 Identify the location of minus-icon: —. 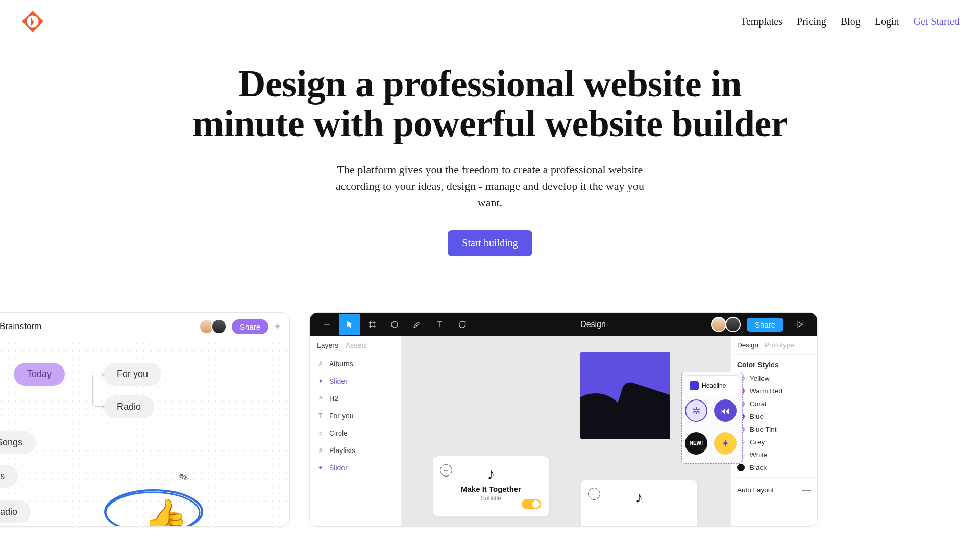
(806, 490).